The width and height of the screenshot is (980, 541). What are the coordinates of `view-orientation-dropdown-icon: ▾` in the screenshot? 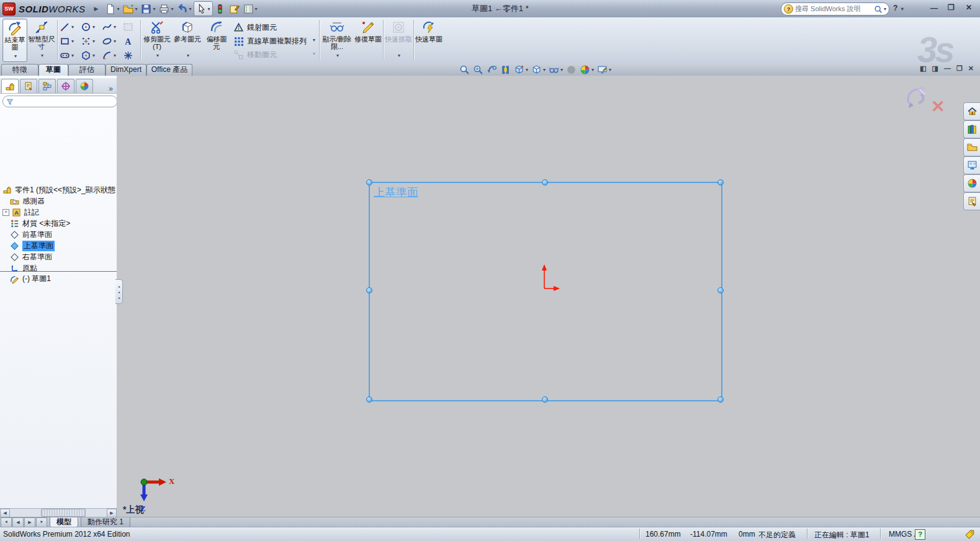 It's located at (527, 69).